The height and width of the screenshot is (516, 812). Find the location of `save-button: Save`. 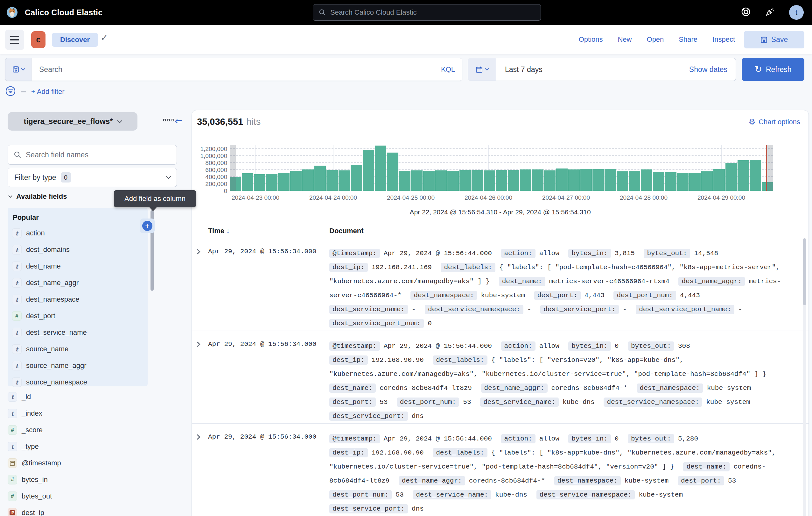

save-button: Save is located at coordinates (774, 40).